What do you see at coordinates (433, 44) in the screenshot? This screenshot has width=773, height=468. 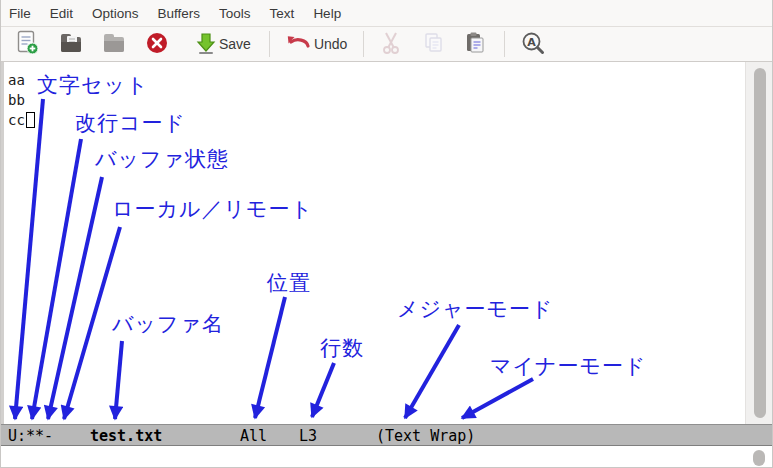 I see `copy-icon` at bounding box center [433, 44].